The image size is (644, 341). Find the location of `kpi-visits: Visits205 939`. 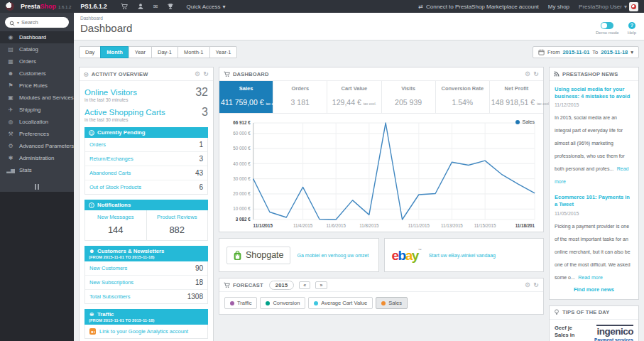

kpi-visits: Visits205 939 is located at coordinates (409, 97).